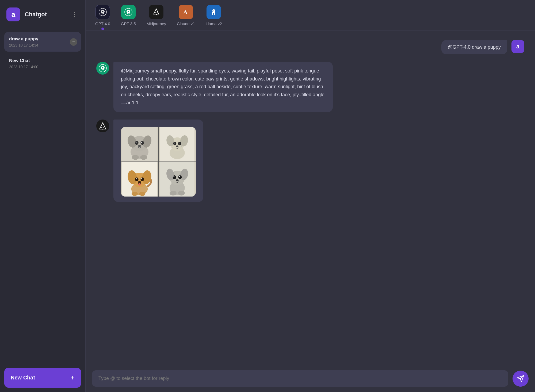 The image size is (535, 392). I want to click on model-name-claude: Claude v1, so click(186, 24).